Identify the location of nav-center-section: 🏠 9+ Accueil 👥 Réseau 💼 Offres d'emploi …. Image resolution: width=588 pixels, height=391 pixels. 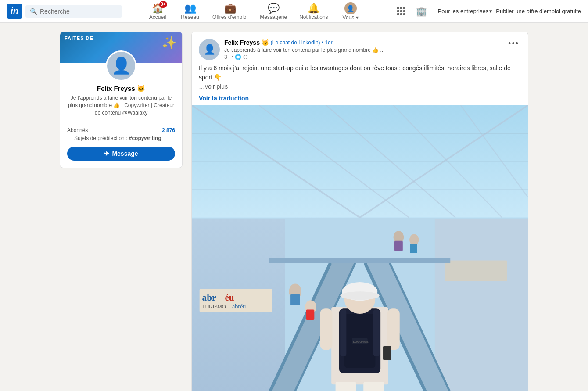
(254, 11).